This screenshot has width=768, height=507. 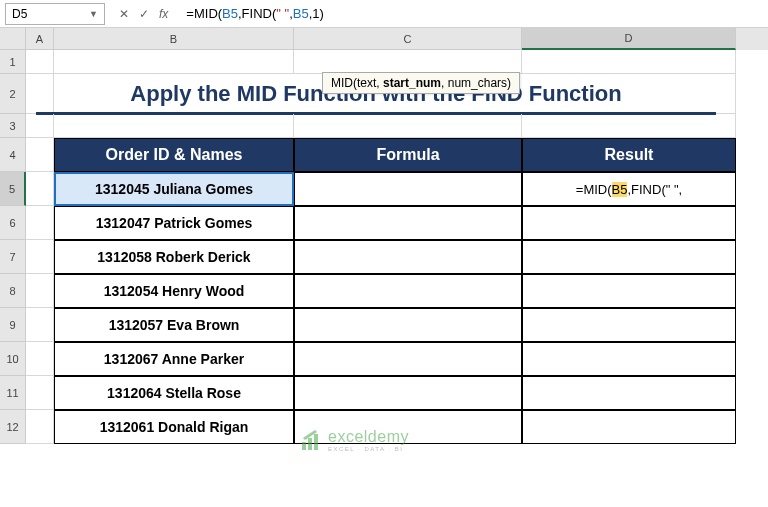 I want to click on formula-input: =MID(B5,FIND(" ",B5,1), so click(x=472, y=14).